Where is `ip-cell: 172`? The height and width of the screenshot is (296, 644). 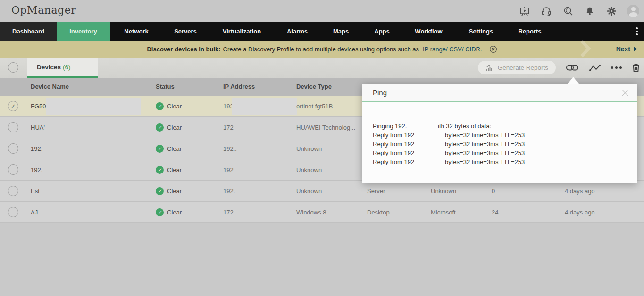 ip-cell: 172 is located at coordinates (228, 127).